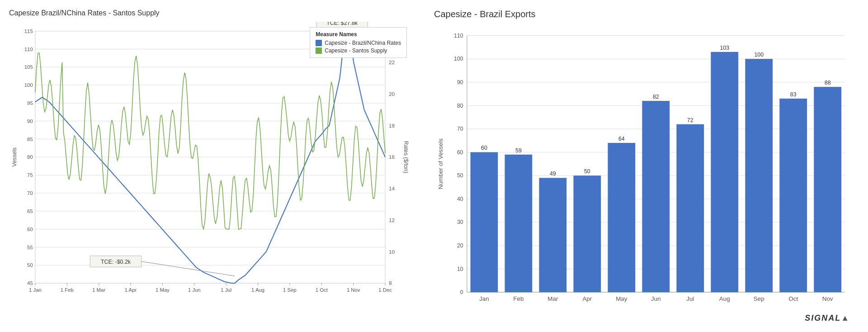 This screenshot has width=868, height=332. I want to click on svg-text: 30, so click(460, 222).